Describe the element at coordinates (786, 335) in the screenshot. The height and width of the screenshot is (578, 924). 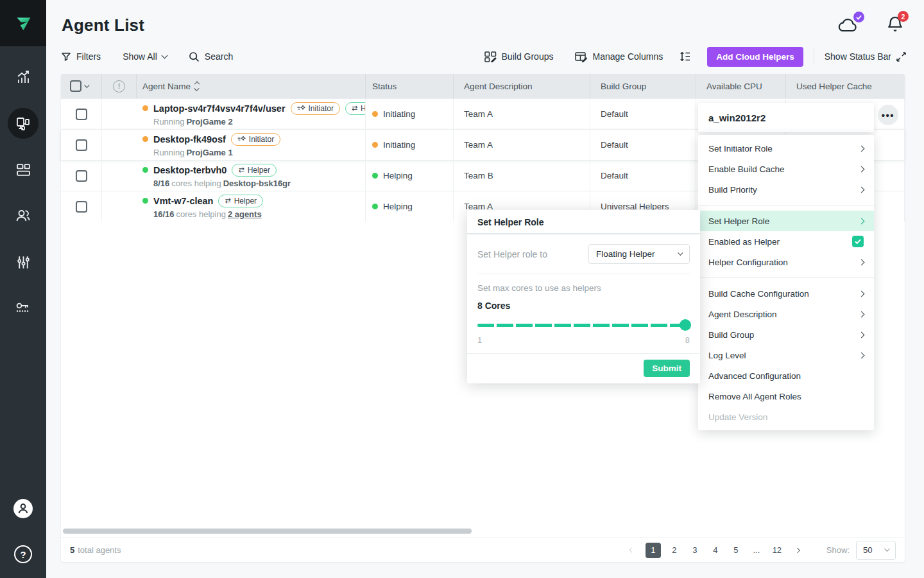
I see `menu-item-build-group: Build Group` at that location.